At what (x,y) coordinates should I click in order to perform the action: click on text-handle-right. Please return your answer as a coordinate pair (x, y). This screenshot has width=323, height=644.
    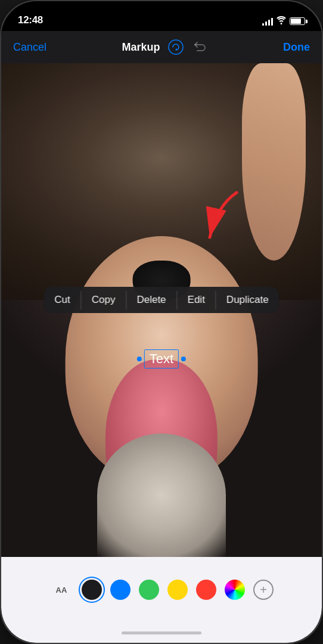
    Looking at the image, I should click on (184, 359).